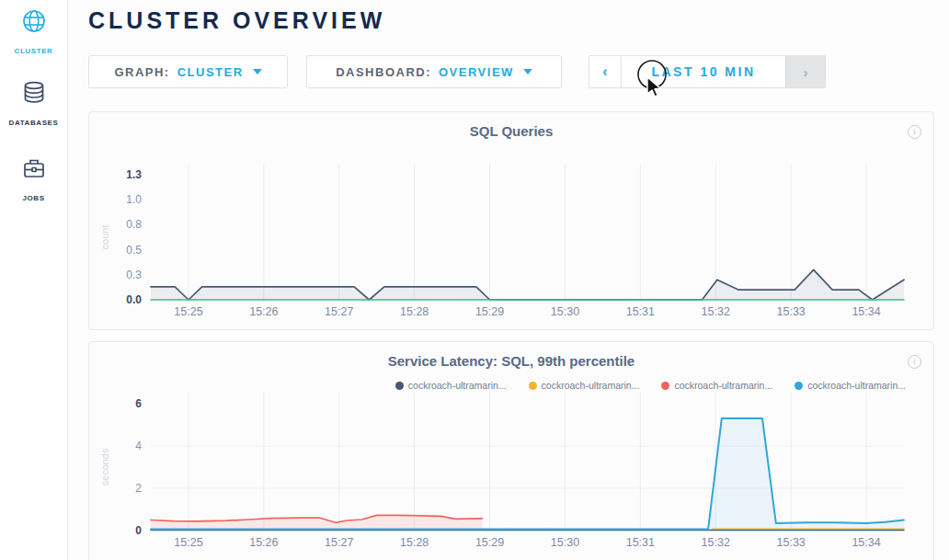 Image resolution: width=949 pixels, height=560 pixels. I want to click on svg-text: count, so click(105, 237).